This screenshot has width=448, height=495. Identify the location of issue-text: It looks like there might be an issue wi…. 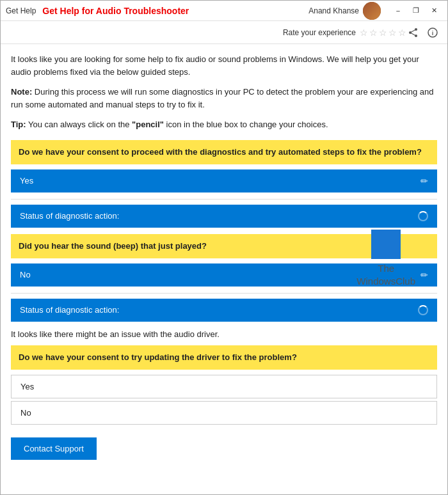
(224, 334).